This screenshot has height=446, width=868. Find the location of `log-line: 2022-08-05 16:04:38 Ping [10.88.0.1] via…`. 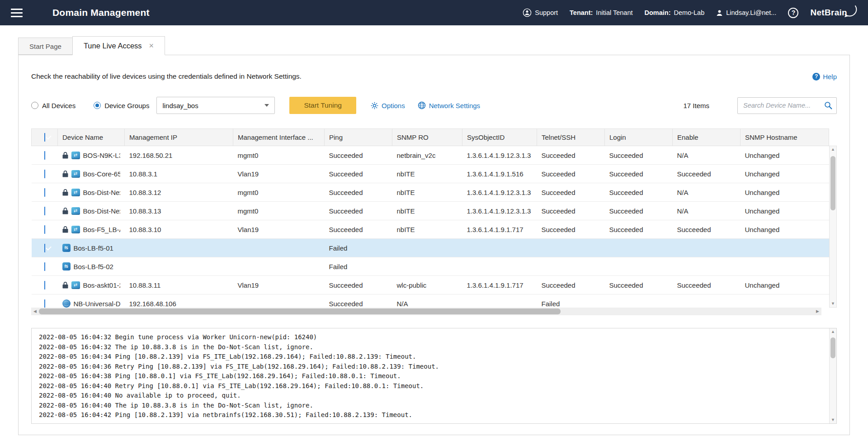

log-line: 2022-08-05 16:04:38 Ping [10.88.0.1] via… is located at coordinates (431, 376).